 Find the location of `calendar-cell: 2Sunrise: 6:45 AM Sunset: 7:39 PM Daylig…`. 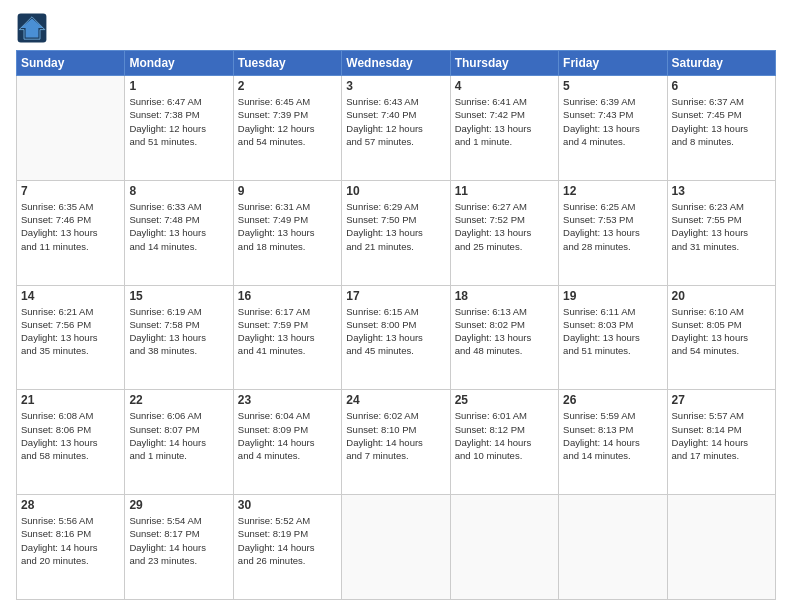

calendar-cell: 2Sunrise: 6:45 AM Sunset: 7:39 PM Daylig… is located at coordinates (287, 128).